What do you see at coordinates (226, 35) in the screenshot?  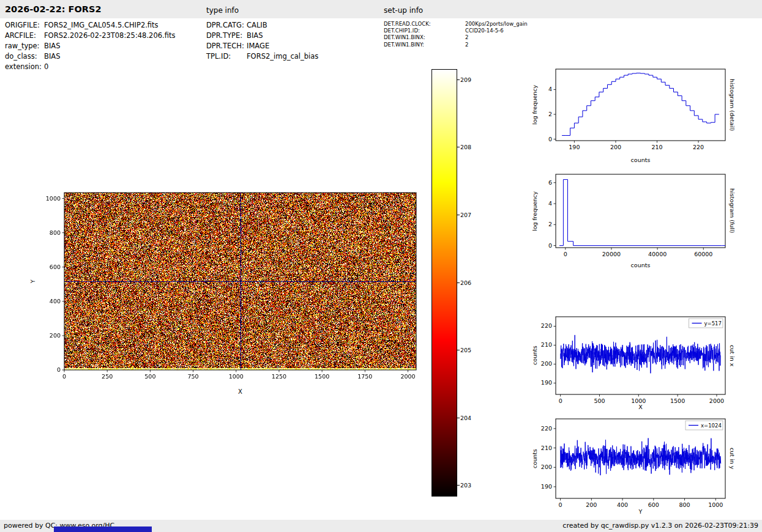 I see `info-label: DPR.TYPE:` at bounding box center [226, 35].